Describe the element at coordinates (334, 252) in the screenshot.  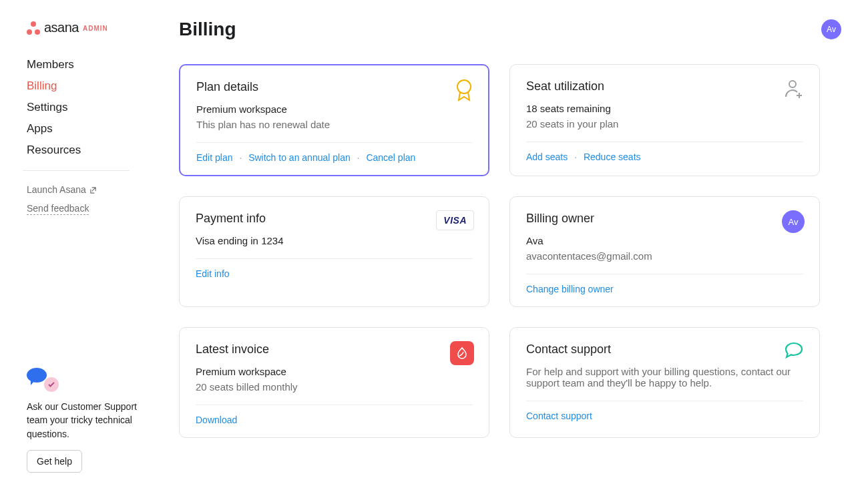
I see `payment-info-card: VISA Payment info Visa ending in 1234 Ed…` at that location.